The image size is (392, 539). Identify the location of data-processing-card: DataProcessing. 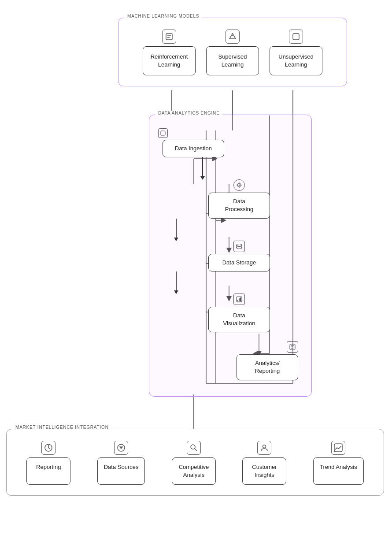
(239, 205).